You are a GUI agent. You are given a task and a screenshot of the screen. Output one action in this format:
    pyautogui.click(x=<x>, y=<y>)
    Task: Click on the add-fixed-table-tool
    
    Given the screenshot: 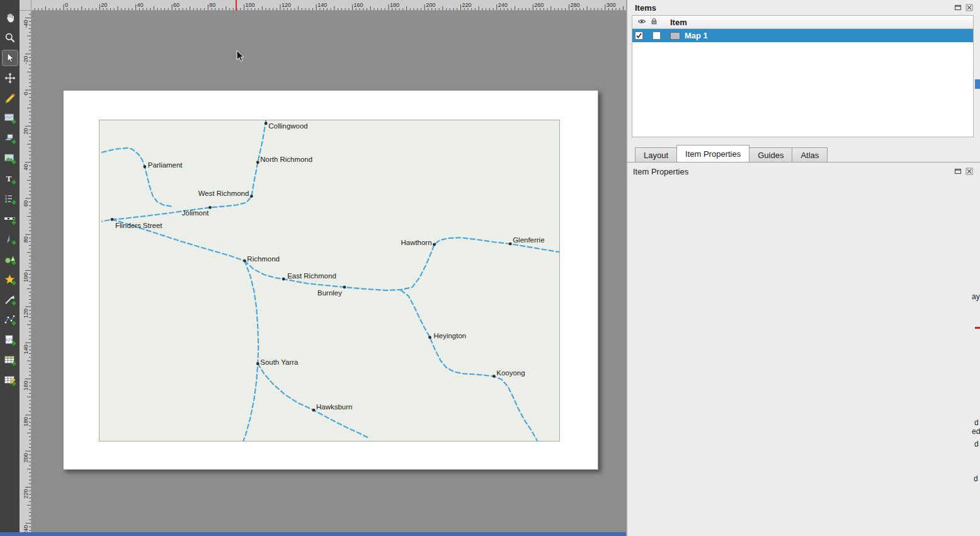 What is the action you would take?
    pyautogui.click(x=10, y=380)
    